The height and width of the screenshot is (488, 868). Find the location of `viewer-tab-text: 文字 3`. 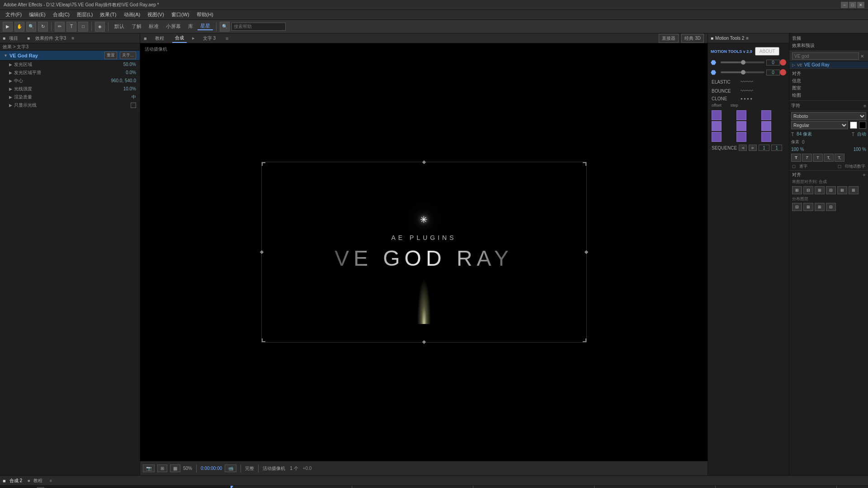

viewer-tab-text: 文字 3 is located at coordinates (209, 38).